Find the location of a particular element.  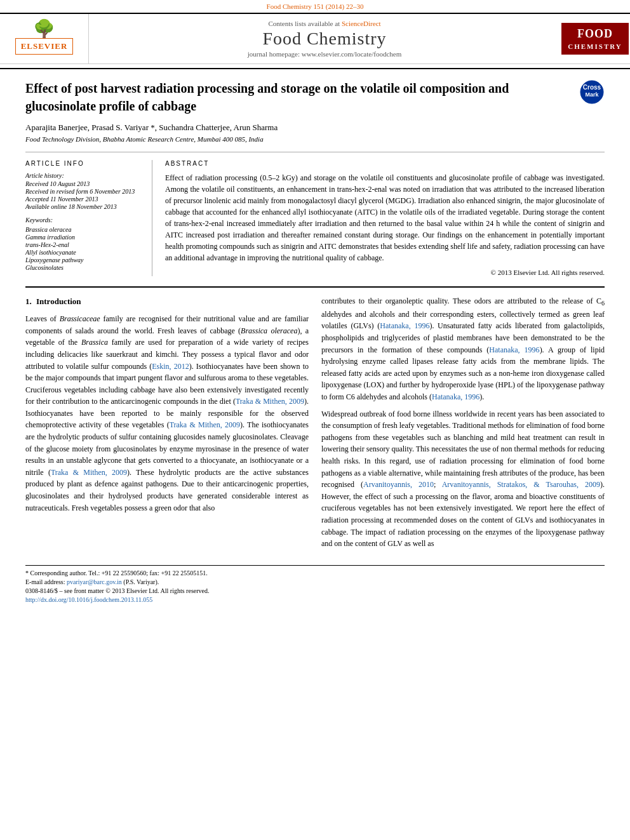

article-citation: Food Chemistry 151 (2014) 22–30 is located at coordinates (315, 7).